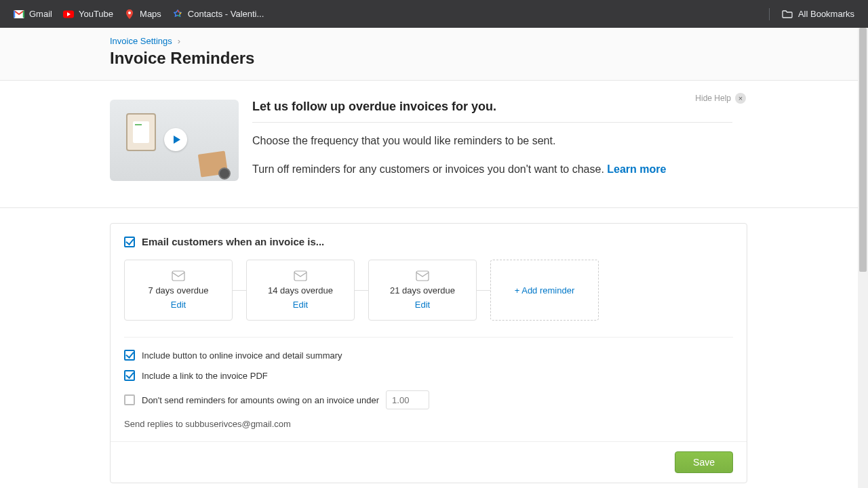 The width and height of the screenshot is (868, 488). Describe the element at coordinates (429, 400) in the screenshot. I see `dont-send-option: Don't send reminders for amounts owing o…` at that location.